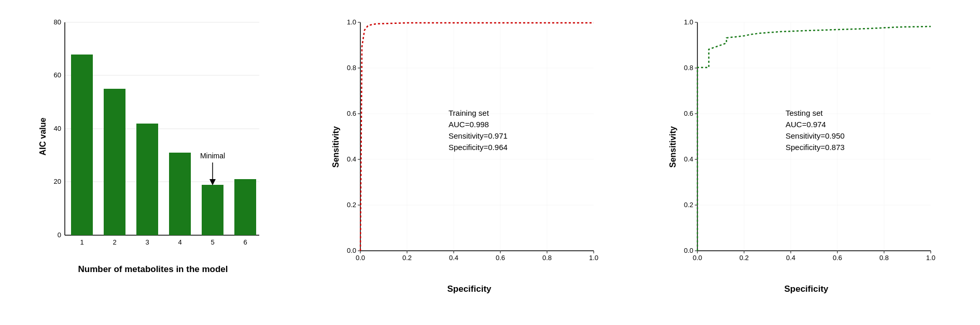 The image size is (980, 325). Describe the element at coordinates (469, 113) in the screenshot. I see `roc-training-set-label: Training set` at that location.